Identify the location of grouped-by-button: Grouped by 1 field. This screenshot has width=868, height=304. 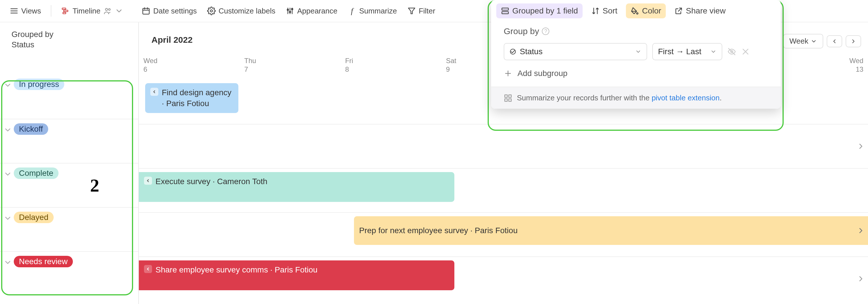
(539, 11).